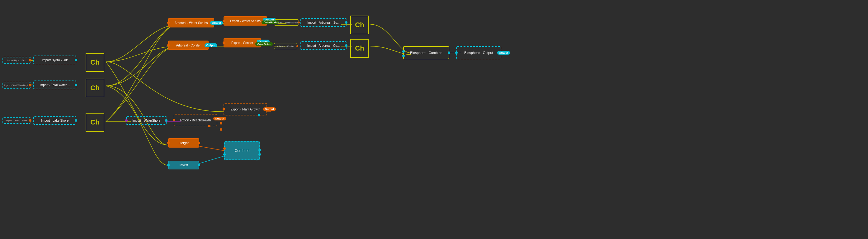  Describe the element at coordinates (264, 44) in the screenshot. I see `colorguide-badge-2: ColorGuide` at that location.